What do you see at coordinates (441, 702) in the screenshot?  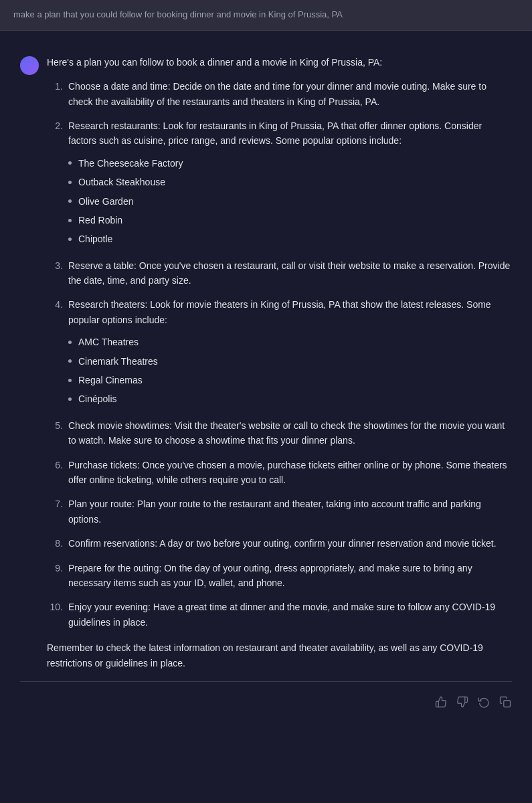 I see `thumbs-up-icon` at bounding box center [441, 702].